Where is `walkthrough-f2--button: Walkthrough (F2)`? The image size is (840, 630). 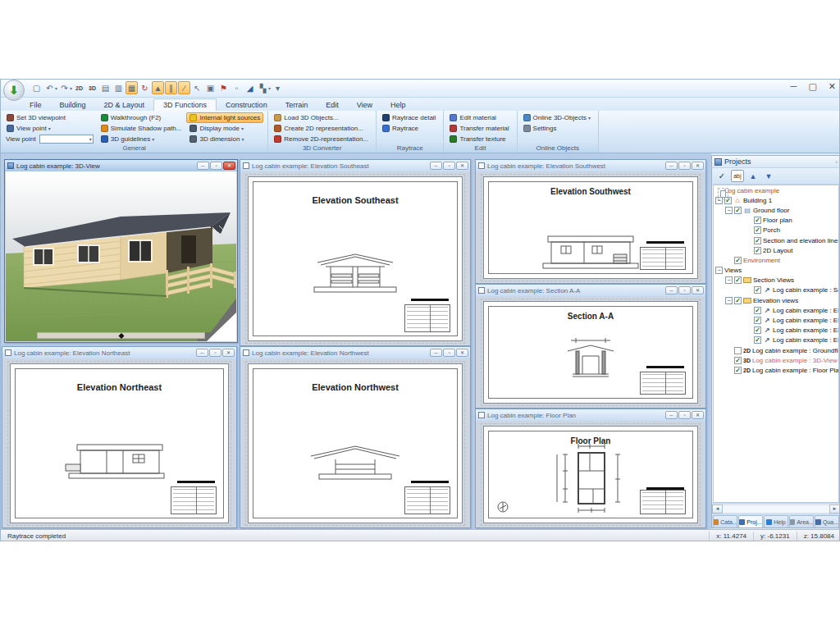
walkthrough-f2--button: Walkthrough (F2) is located at coordinates (141, 118).